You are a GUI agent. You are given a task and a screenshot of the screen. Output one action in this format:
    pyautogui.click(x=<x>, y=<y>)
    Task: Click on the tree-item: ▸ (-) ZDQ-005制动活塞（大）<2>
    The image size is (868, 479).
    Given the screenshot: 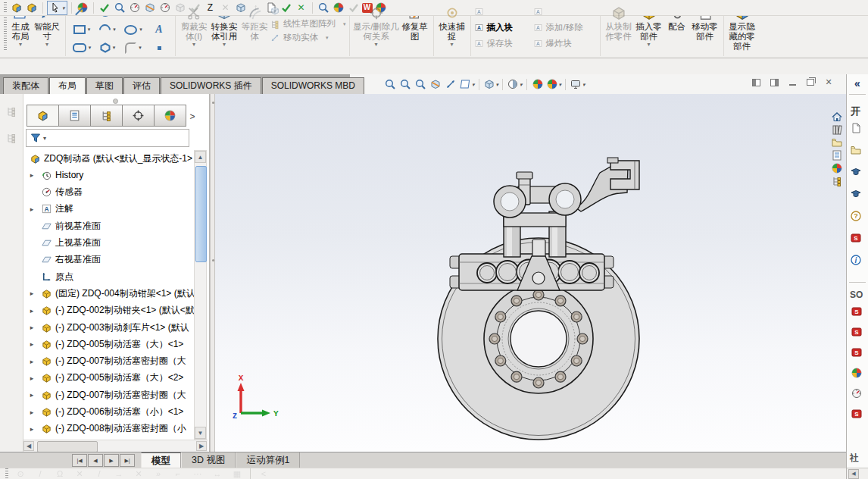 What is the action you would take?
    pyautogui.click(x=109, y=378)
    